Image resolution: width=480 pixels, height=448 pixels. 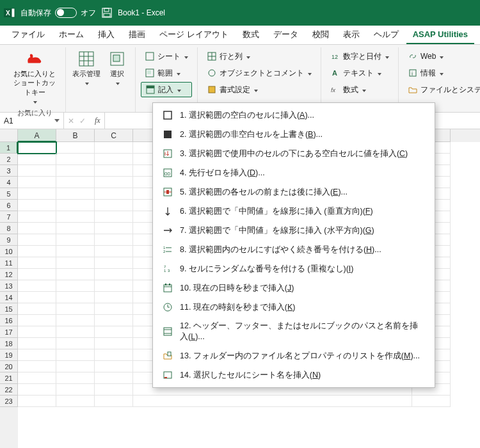 What do you see at coordinates (294, 375) in the screenshot?
I see `menu-item-14: 14. 選択したセルにシート名を挿入(N)` at bounding box center [294, 375].